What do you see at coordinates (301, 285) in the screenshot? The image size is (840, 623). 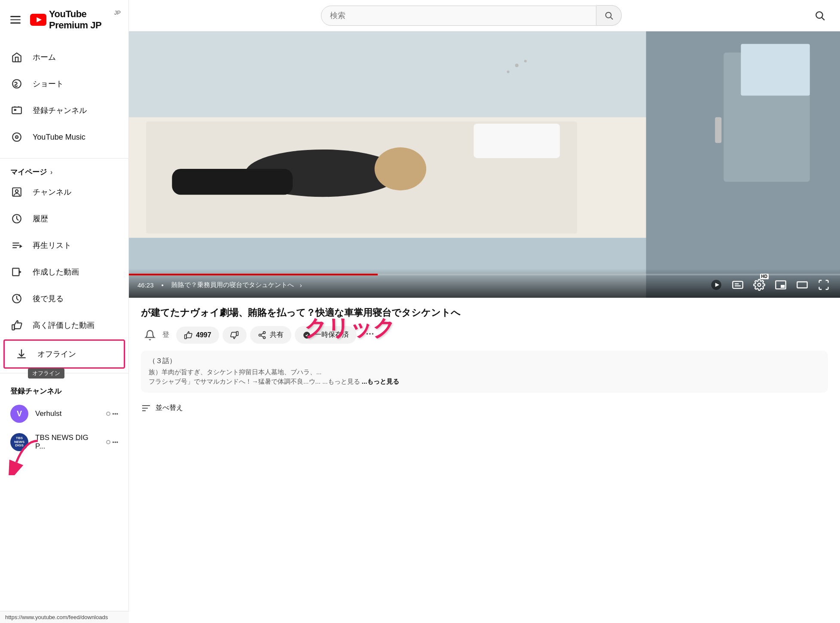 I see `video-chevron-label: ›` at bounding box center [301, 285].